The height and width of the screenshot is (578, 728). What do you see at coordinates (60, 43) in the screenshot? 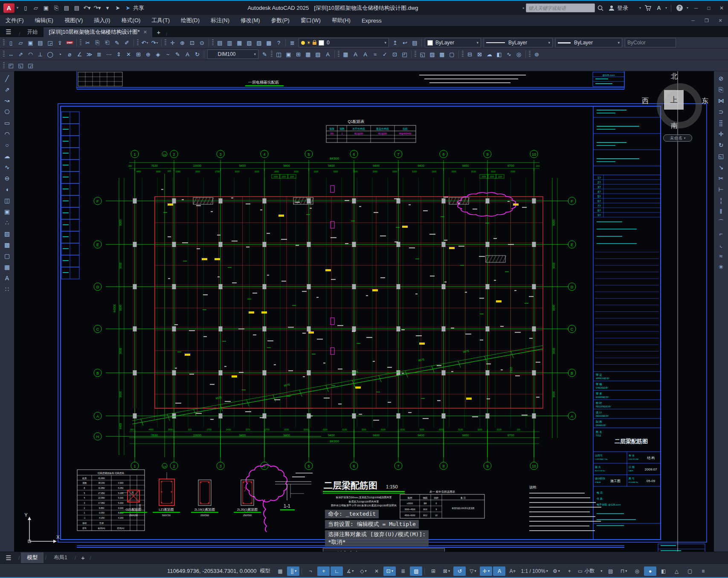
I see `publish-icon: ⇪` at bounding box center [60, 43].